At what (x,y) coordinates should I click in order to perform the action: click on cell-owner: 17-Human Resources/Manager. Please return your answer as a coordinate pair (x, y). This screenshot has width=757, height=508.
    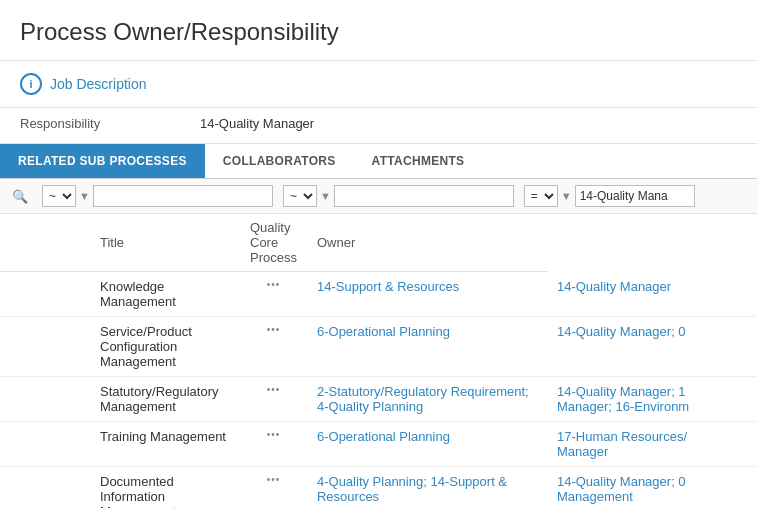
    Looking at the image, I should click on (652, 444).